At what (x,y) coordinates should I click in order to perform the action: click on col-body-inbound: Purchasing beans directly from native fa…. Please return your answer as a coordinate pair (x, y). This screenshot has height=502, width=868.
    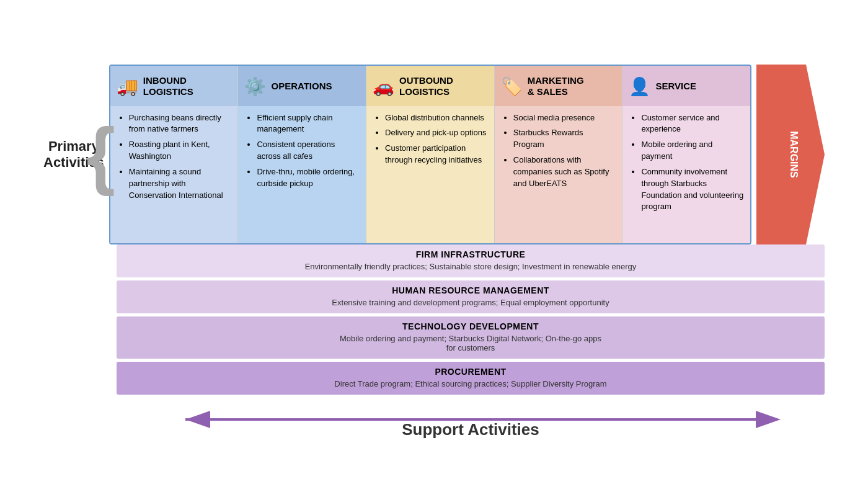
    Looking at the image, I should click on (174, 175).